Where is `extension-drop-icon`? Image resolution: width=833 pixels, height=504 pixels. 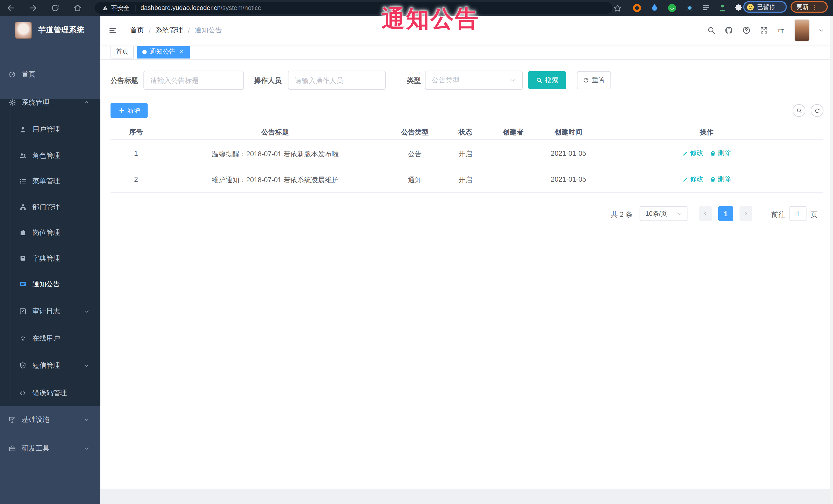
extension-drop-icon is located at coordinates (654, 8).